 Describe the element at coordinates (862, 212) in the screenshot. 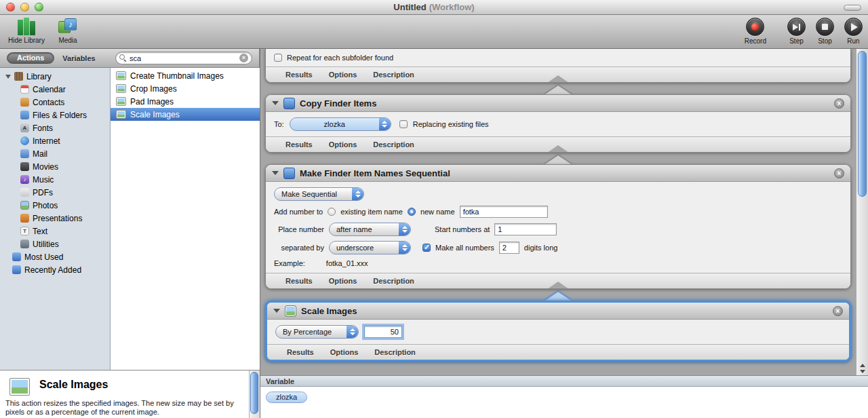

I see `workflow-scrollbar` at that location.